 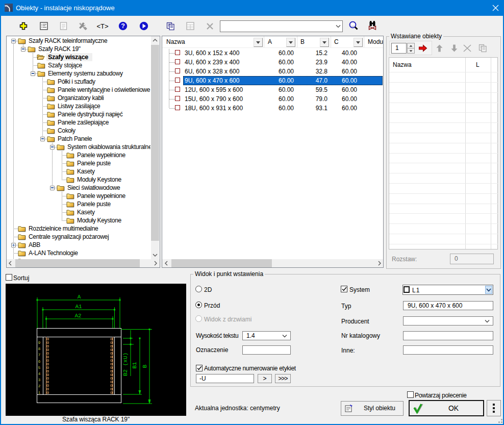 What do you see at coordinates (40, 373) in the screenshot?
I see `svg-text: 4` at bounding box center [40, 373].